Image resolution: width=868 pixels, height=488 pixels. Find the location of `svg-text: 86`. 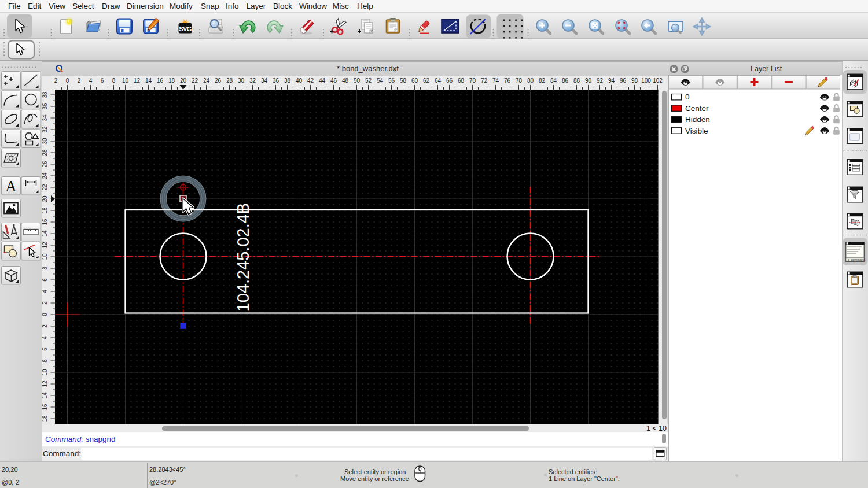

svg-text: 86 is located at coordinates (565, 81).